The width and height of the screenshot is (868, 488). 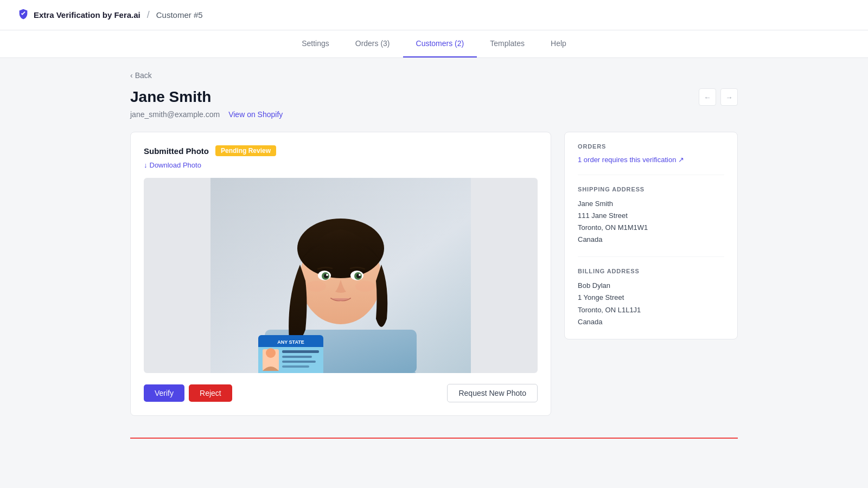 What do you see at coordinates (246, 151) in the screenshot?
I see `status-badge: Pending Review` at bounding box center [246, 151].